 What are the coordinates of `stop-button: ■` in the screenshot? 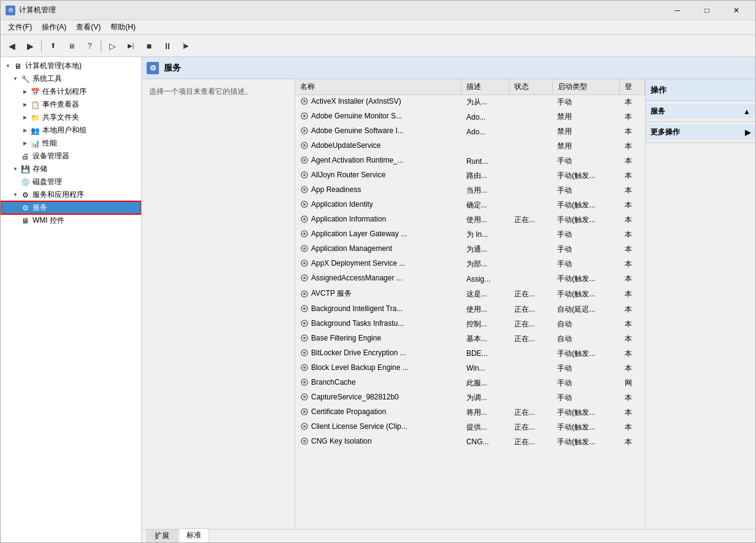 It's located at (149, 46).